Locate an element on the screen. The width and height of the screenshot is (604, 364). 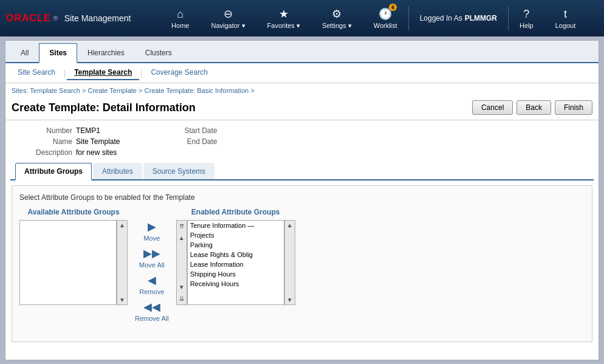
tab-all: All is located at coordinates (24, 52).